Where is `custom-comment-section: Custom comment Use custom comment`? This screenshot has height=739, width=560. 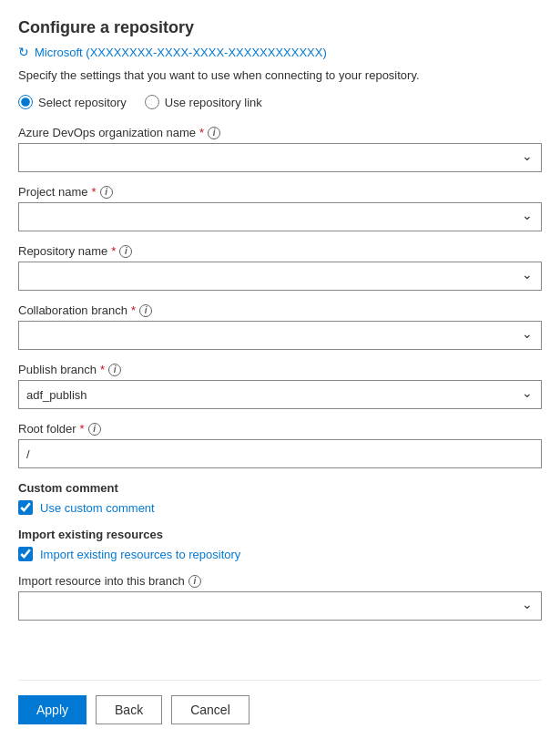
custom-comment-section: Custom comment Use custom comment is located at coordinates (280, 498).